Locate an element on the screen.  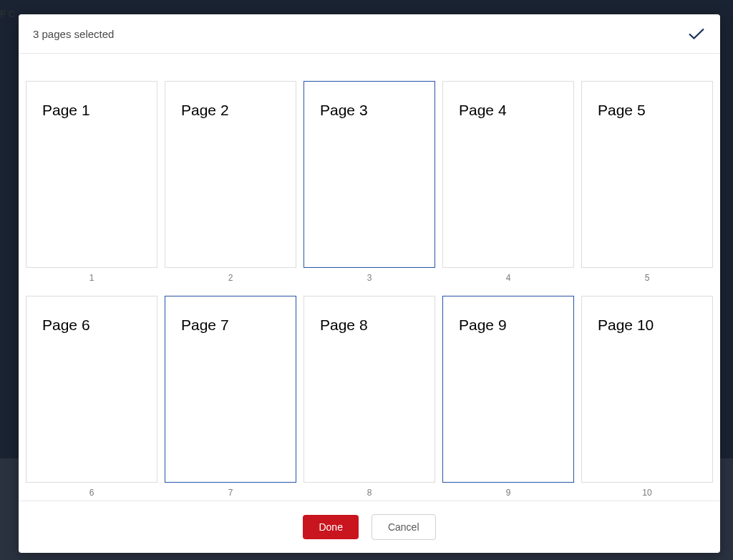
page-number-label: 1 is located at coordinates (92, 278).